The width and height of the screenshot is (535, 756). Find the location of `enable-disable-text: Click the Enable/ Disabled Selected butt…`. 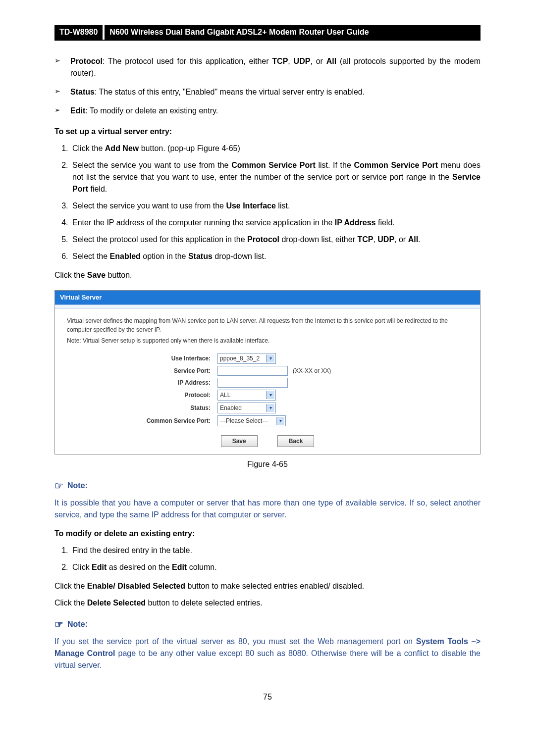

enable-disable-text: Click the Enable/ Disabled Selected butt… is located at coordinates (268, 586).